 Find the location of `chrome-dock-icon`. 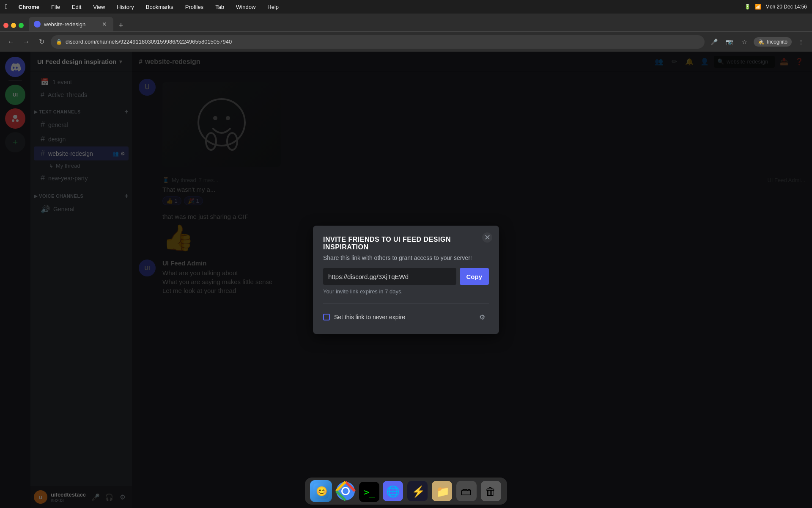

chrome-dock-icon is located at coordinates (346, 491).